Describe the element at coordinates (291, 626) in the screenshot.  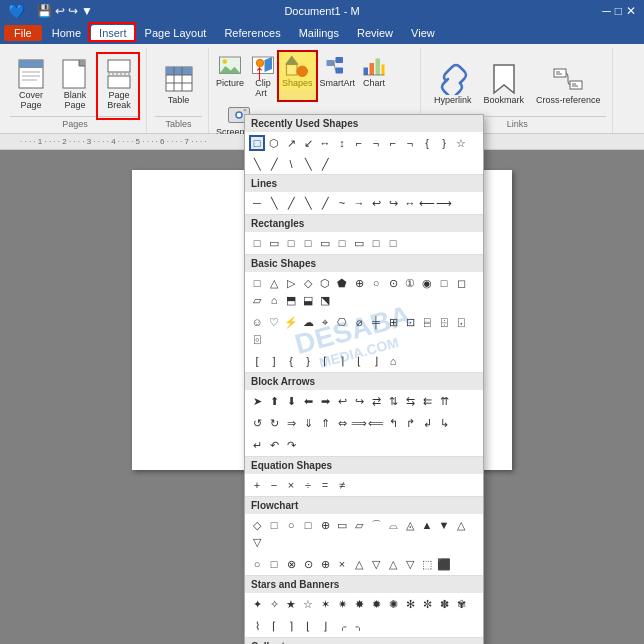
I see `shape-item: ⌉` at that location.